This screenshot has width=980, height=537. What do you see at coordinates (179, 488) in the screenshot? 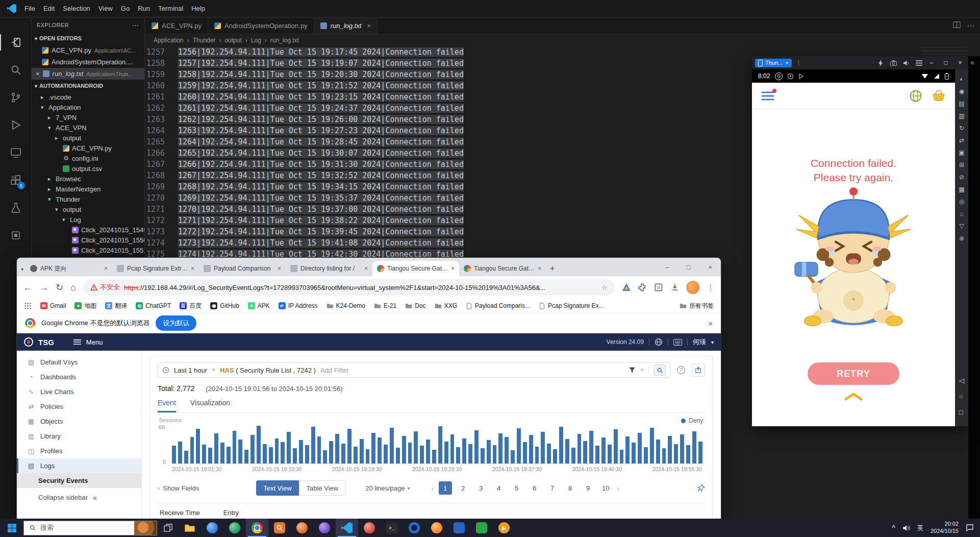
I see `show-fields-toggle: ›Show Fields` at bounding box center [179, 488].